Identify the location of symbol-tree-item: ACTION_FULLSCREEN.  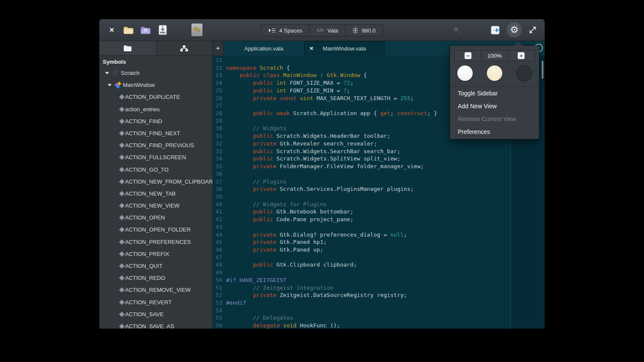
(156, 157).